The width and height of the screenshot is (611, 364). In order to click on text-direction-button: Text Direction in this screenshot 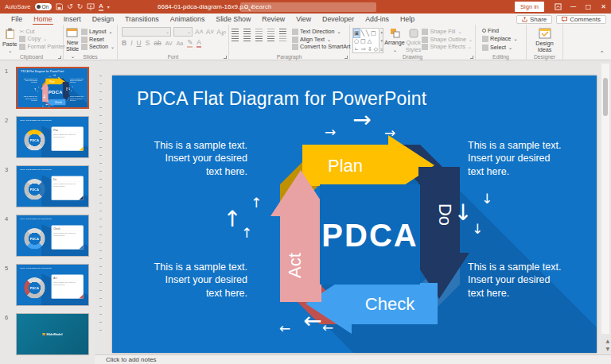, I will do `click(325, 32)`.